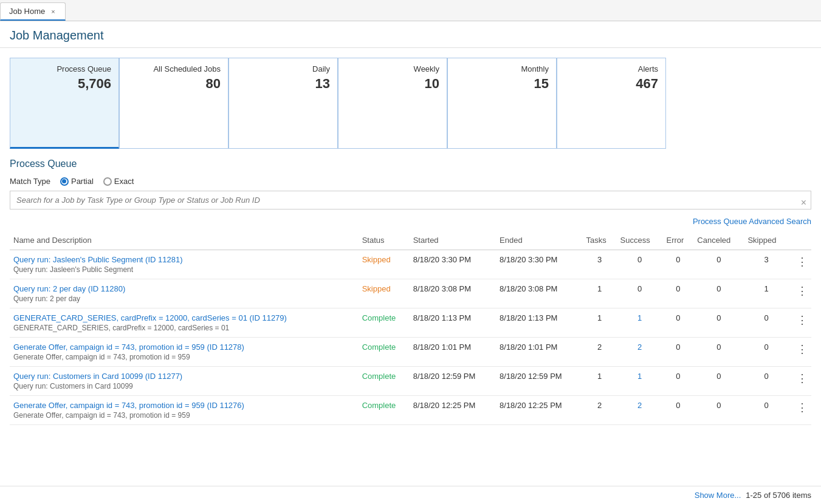 The height and width of the screenshot is (504, 821). Describe the element at coordinates (184, 318) in the screenshot. I see `job-name-link: GENERATE_CARD_SERIES, cardPrefix = 12000…` at that location.